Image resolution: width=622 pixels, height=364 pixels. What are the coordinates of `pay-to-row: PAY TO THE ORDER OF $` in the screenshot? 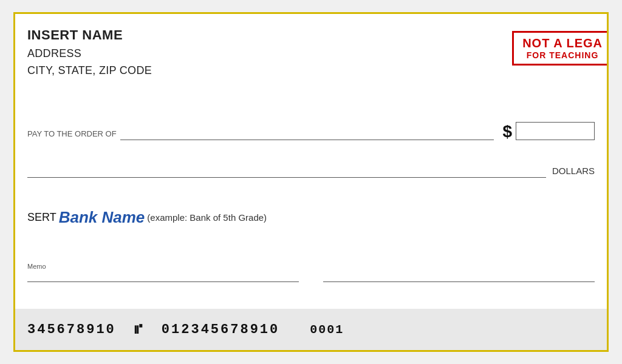 It's located at (311, 131).